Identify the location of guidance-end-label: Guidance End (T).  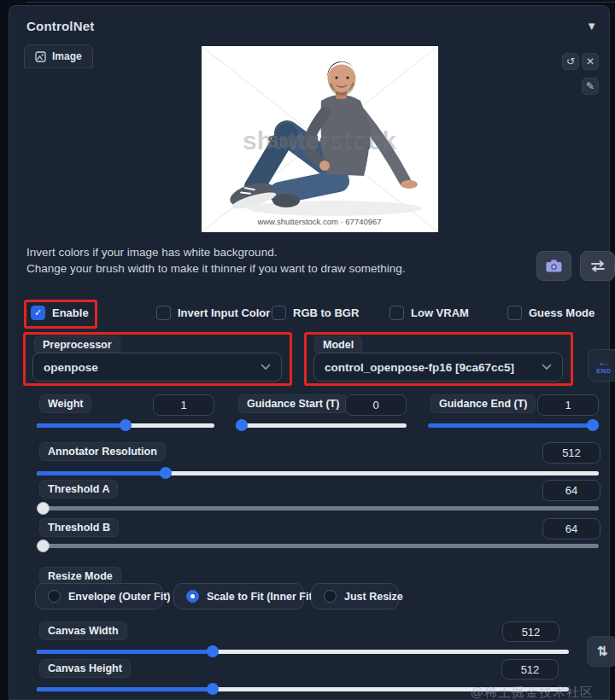
(483, 404).